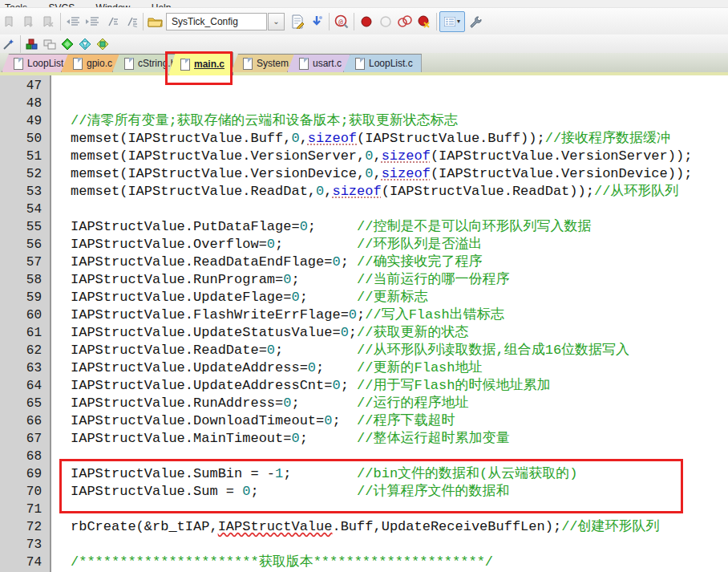  Describe the element at coordinates (25, 227) in the screenshot. I see `line-number: 55` at that location.